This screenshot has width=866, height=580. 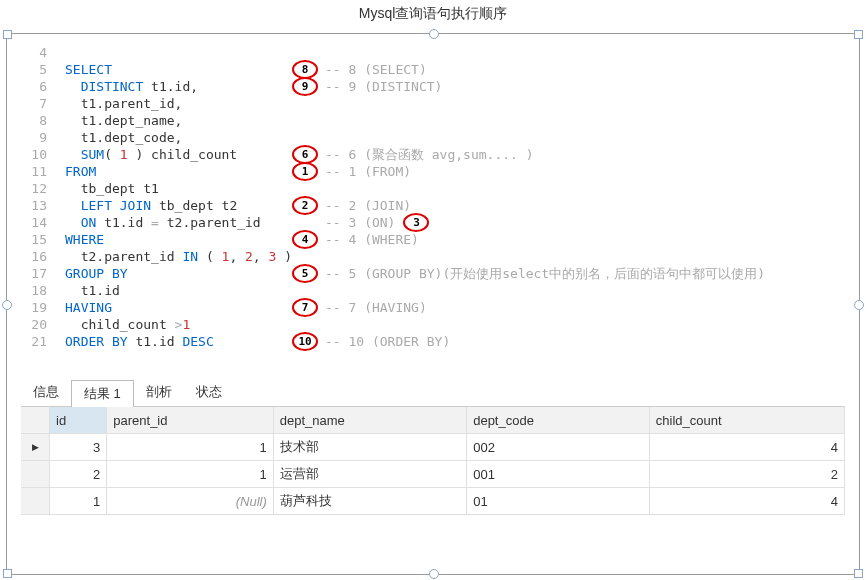 What do you see at coordinates (433, 290) in the screenshot?
I see `code-line: 18 t1.id` at bounding box center [433, 290].